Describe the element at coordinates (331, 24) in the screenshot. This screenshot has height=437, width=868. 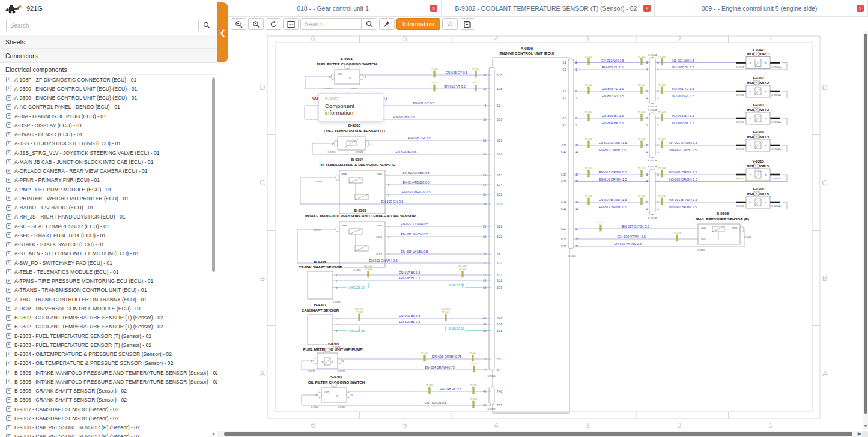
I see `diagram-search-input` at that location.